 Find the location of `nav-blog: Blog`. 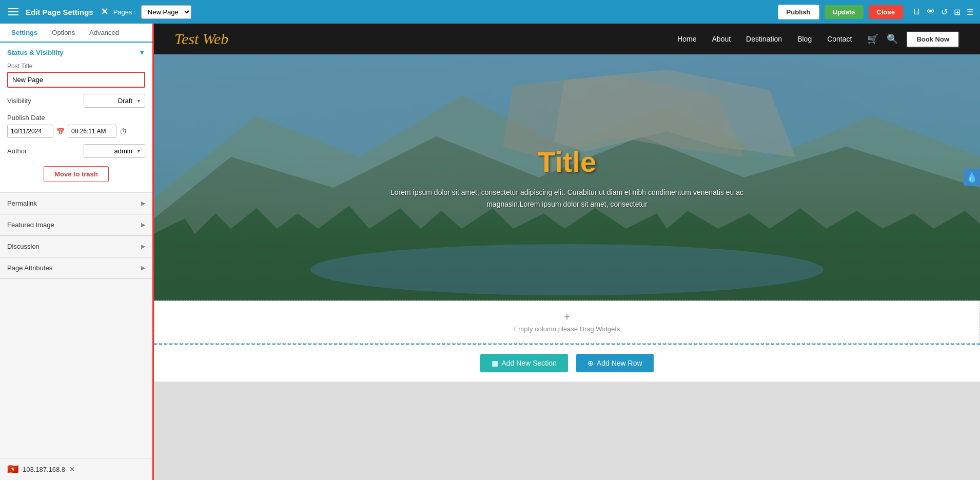

nav-blog: Blog is located at coordinates (805, 39).